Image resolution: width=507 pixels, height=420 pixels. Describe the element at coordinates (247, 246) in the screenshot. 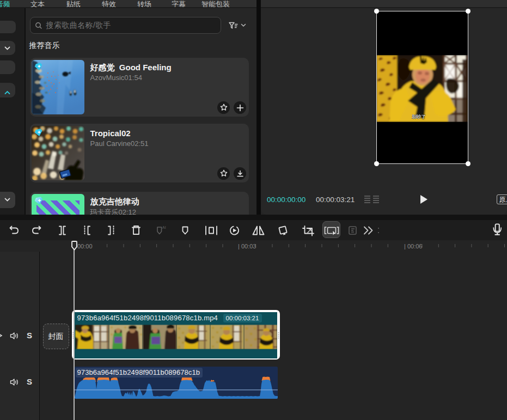

I see `svg-text: | 00:03` at that location.